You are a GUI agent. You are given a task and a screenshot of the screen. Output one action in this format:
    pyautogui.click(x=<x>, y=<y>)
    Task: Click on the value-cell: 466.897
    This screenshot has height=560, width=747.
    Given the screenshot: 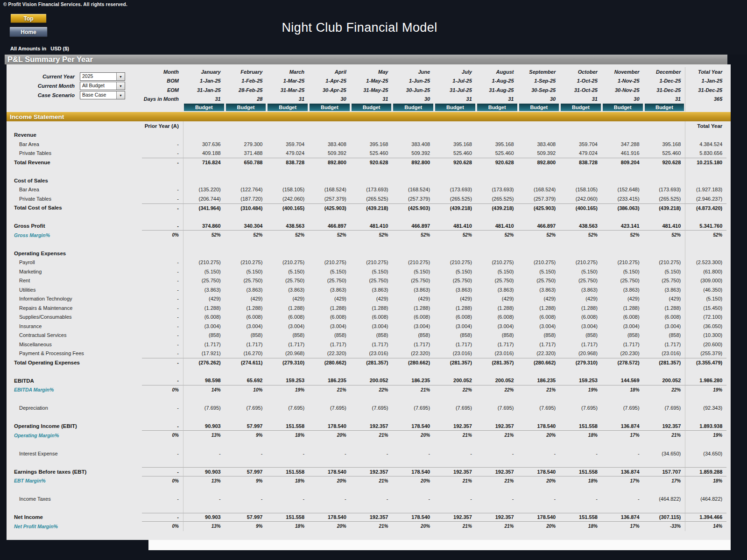 What is the action you would take?
    pyautogui.click(x=539, y=226)
    